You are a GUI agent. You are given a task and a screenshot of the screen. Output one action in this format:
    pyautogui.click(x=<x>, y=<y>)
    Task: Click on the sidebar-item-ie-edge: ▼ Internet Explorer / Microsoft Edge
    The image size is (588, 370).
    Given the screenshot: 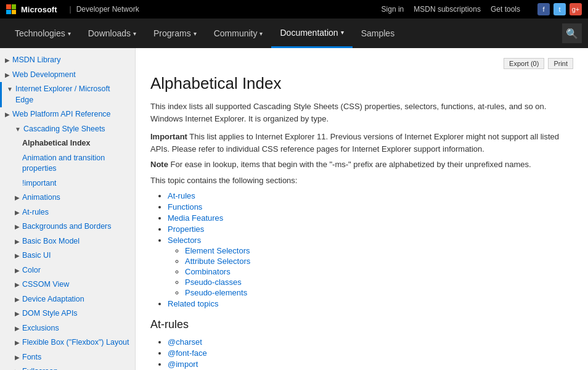 What is the action you would take?
    pyautogui.click(x=68, y=95)
    